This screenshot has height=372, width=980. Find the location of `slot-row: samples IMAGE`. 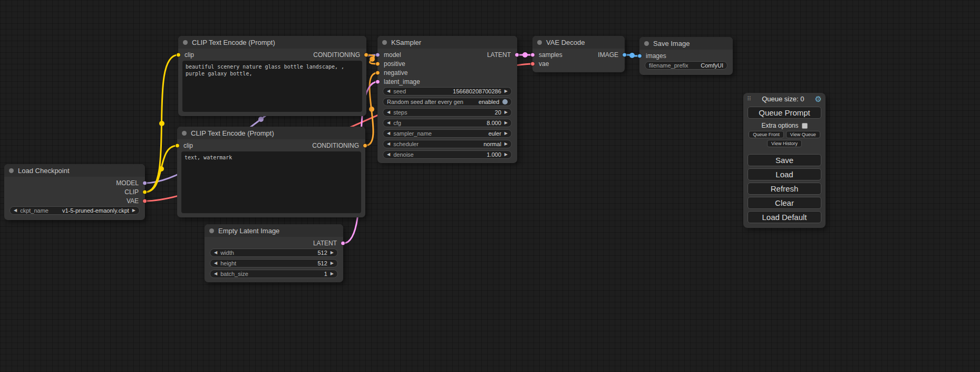

slot-row: samples IMAGE is located at coordinates (579, 55).